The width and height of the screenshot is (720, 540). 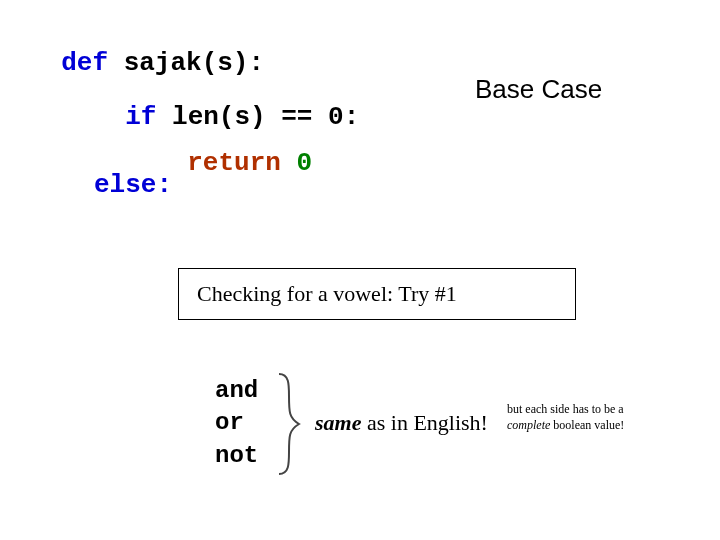 What do you see at coordinates (234, 148) in the screenshot?
I see `code-line-return: return 0` at bounding box center [234, 148].